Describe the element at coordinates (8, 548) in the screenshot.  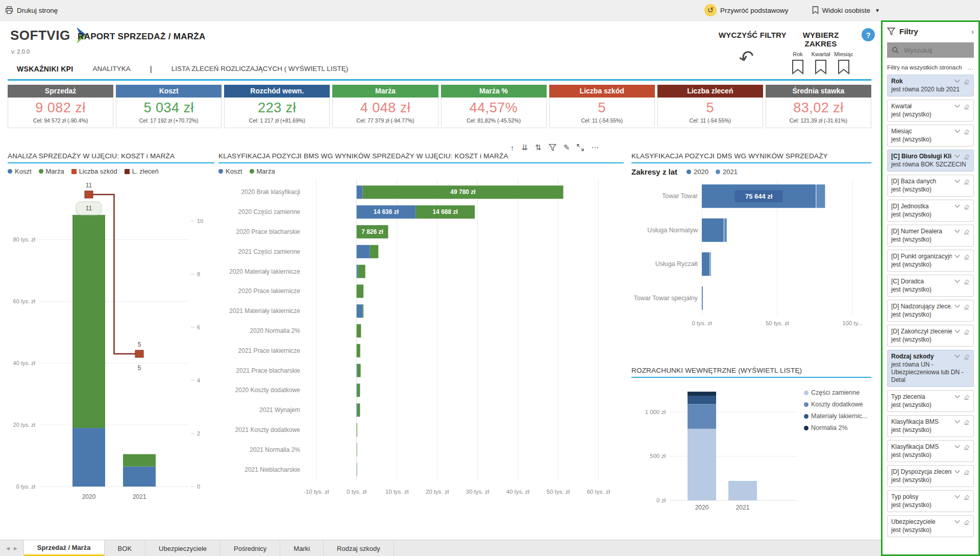
I see `prev-page-icon: ◀` at that location.